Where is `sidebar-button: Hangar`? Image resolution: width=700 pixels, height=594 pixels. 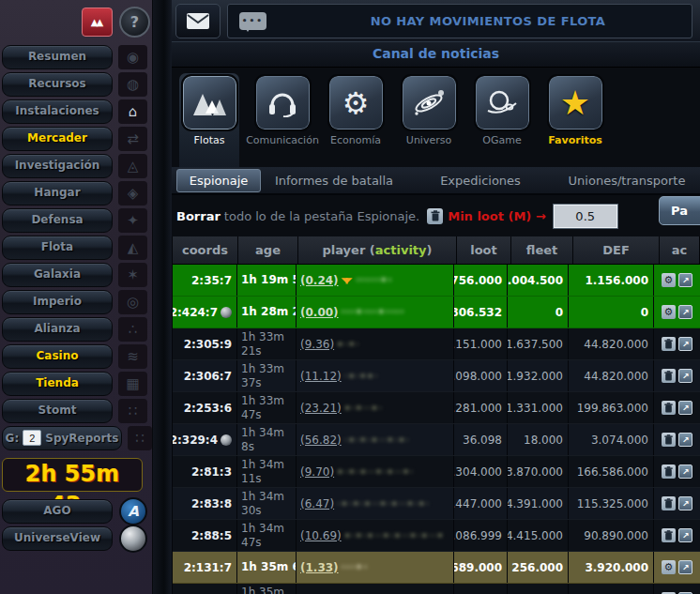
sidebar-button: Hangar is located at coordinates (57, 193).